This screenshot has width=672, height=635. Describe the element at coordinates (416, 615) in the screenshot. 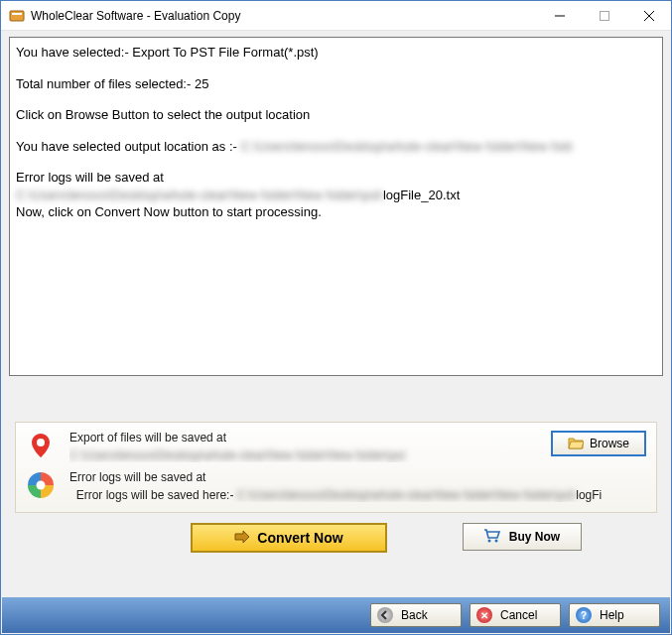

I see `back-button: Back` at that location.